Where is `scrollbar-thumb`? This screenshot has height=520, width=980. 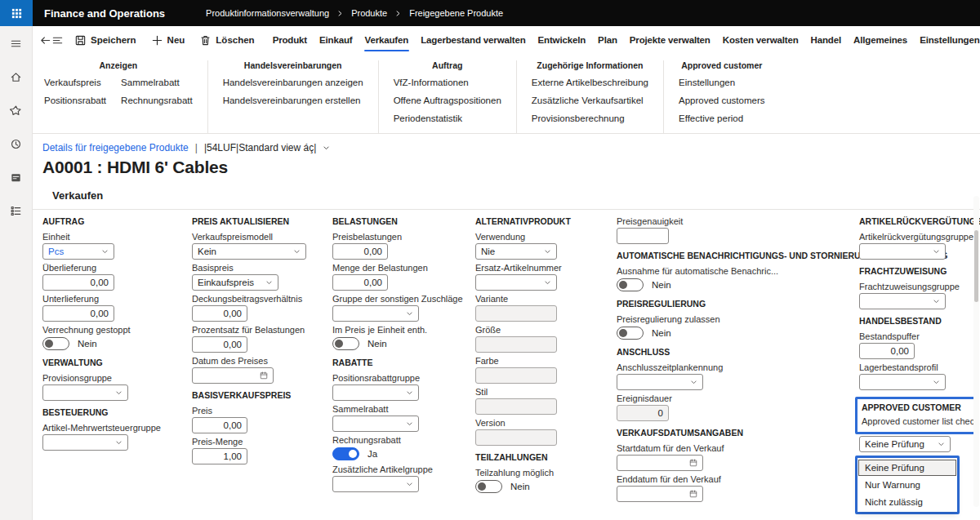
scrollbar-thumb is located at coordinates (977, 266).